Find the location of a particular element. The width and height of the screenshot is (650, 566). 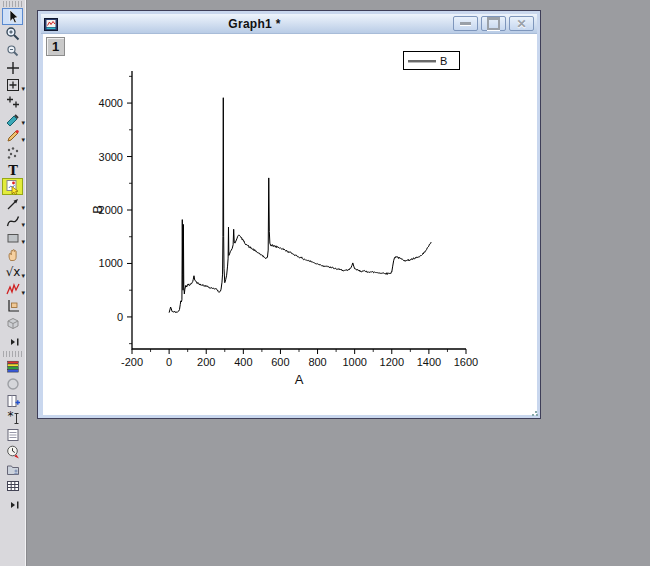

x-tick-label: 1200 is located at coordinates (392, 362).